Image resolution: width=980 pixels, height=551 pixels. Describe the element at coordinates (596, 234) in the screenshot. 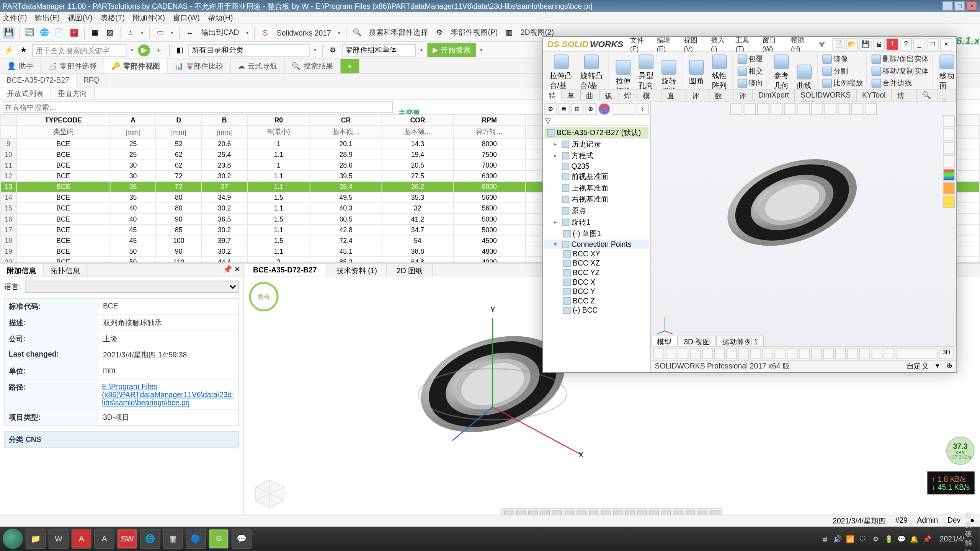

I see `sw-tree-item: (-) 草图1` at that location.